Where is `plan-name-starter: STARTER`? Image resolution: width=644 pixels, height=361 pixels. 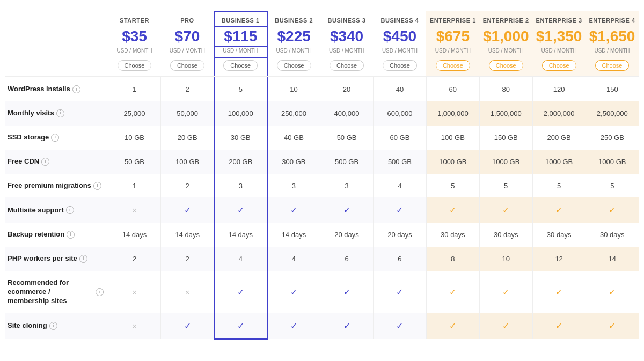 plan-name-starter: STARTER is located at coordinates (134, 19).